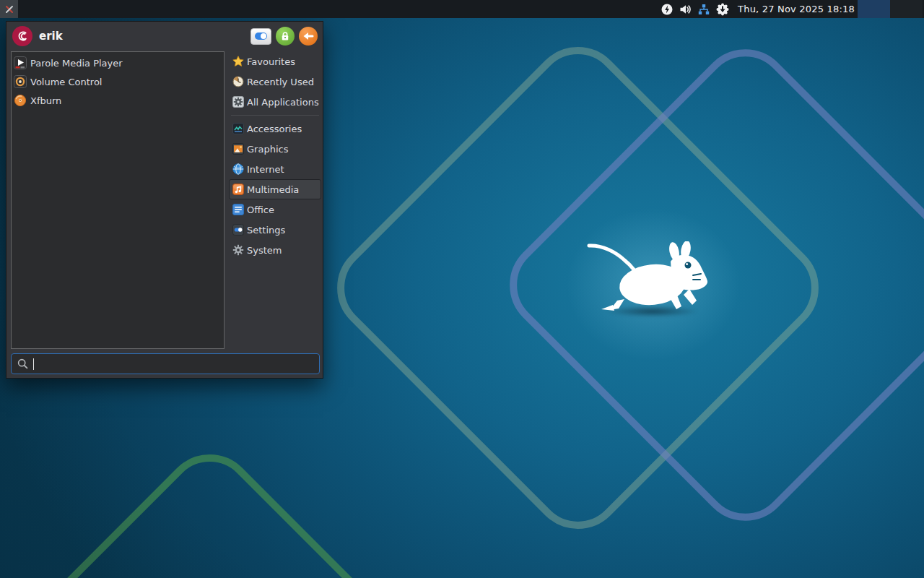 The width and height of the screenshot is (924, 578). What do you see at coordinates (275, 156) in the screenshot?
I see `category-list: Favourites Recently Used` at bounding box center [275, 156].